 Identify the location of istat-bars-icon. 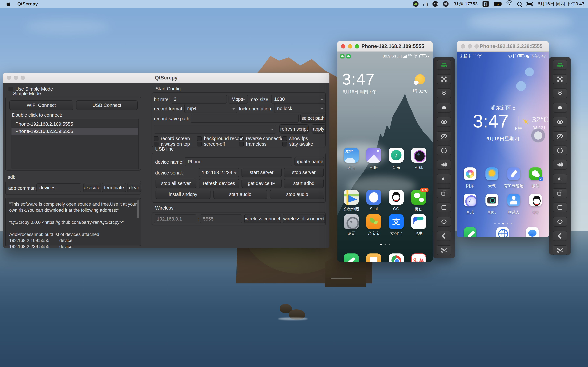
(426, 4).